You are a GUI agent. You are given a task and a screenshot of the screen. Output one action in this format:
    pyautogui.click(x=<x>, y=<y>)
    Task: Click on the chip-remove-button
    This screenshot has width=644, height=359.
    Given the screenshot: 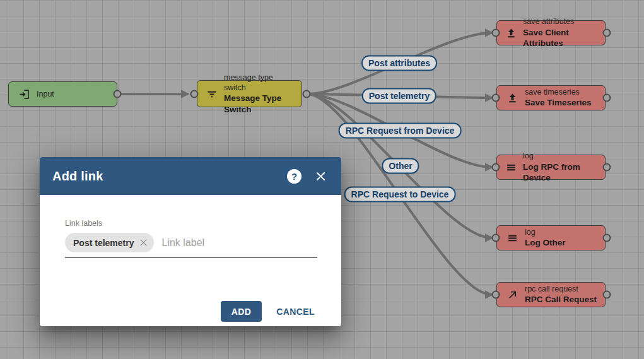 What is the action you would take?
    pyautogui.click(x=144, y=242)
    